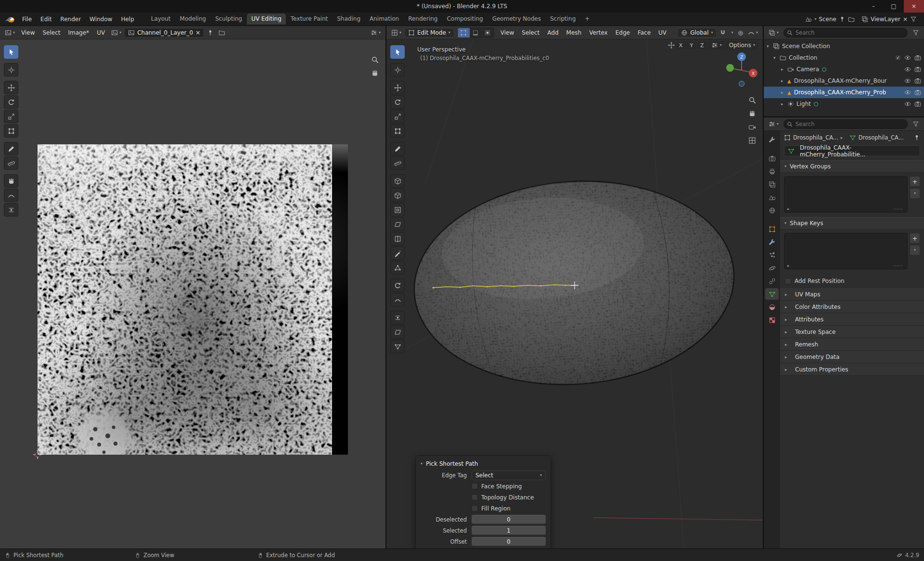 Image resolution: width=924 pixels, height=561 pixels. I want to click on tab-render, so click(772, 158).